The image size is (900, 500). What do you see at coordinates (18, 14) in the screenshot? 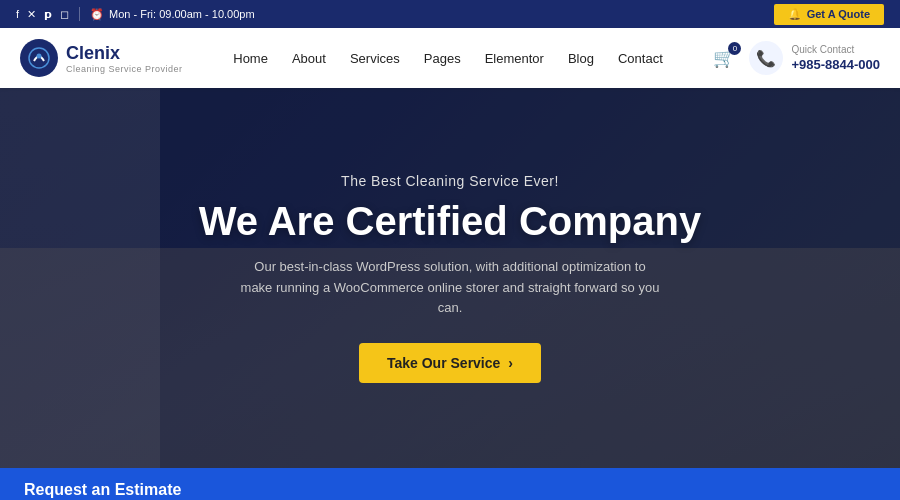
I see `facebook-icon: f` at bounding box center [18, 14].